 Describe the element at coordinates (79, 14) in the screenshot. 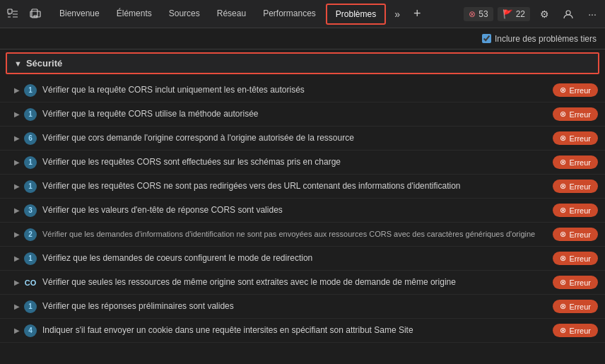

I see `tab-bienvenue: Bienvenue` at that location.